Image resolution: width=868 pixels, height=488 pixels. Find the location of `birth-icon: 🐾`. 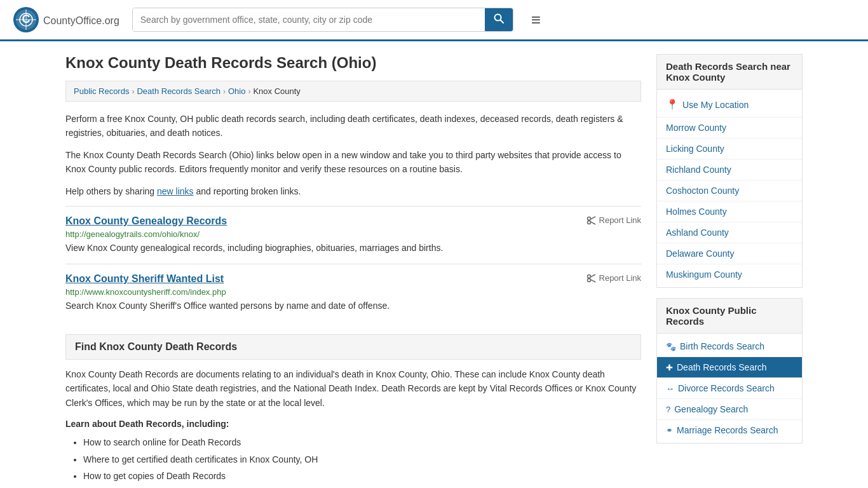

birth-icon: 🐾 is located at coordinates (671, 347).